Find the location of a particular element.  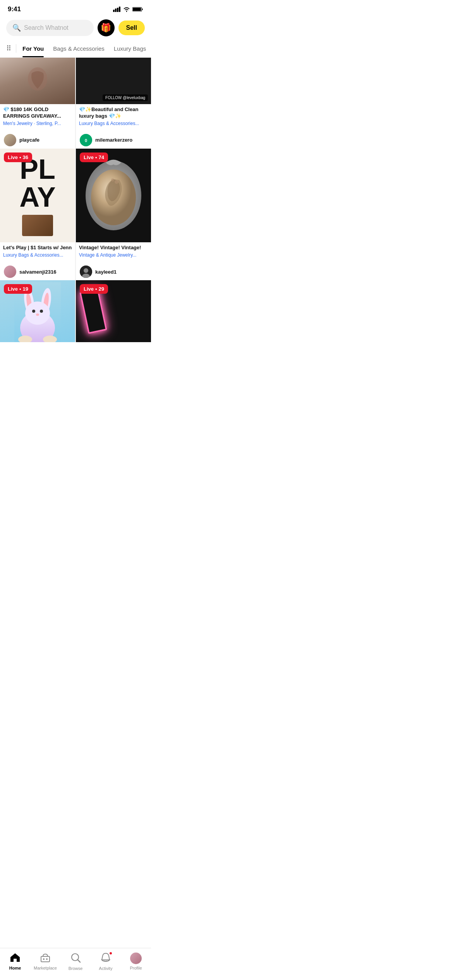

top-card-left-title: 💎 $180 14K GOLD EARRINGS GIVEAWAY... is located at coordinates (38, 113).